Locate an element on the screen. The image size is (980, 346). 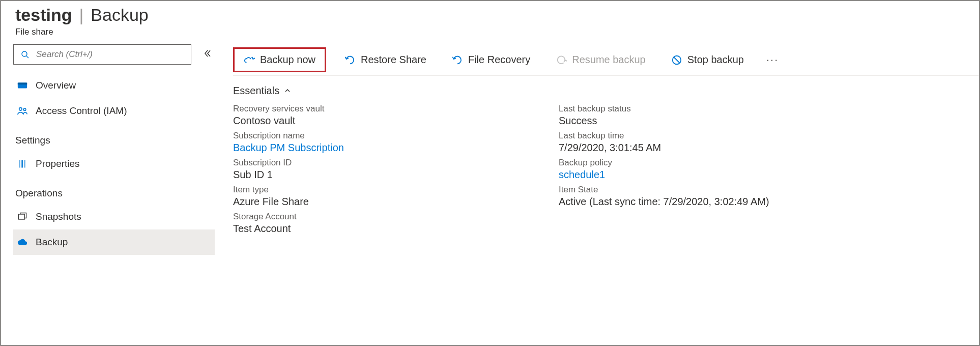
stop-icon is located at coordinates (677, 60).